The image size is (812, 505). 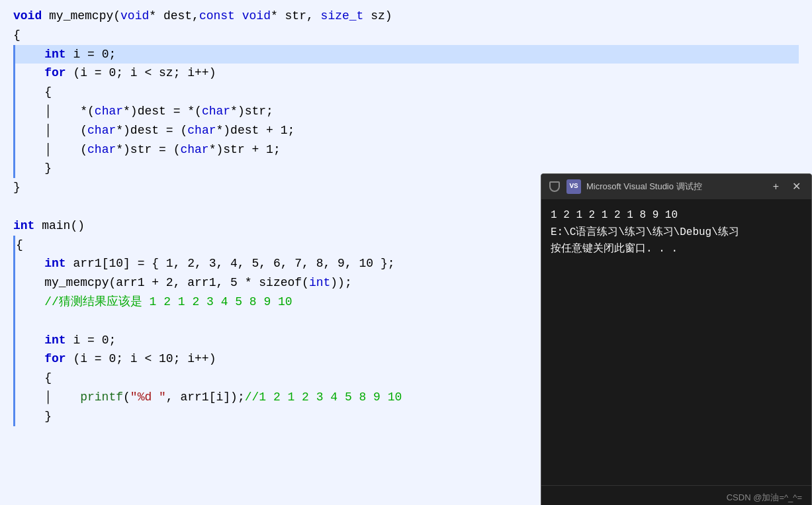 What do you see at coordinates (406, 150) in the screenshot?
I see `code-line-8: │ (char*)str = (char*)str + 1;` at bounding box center [406, 150].